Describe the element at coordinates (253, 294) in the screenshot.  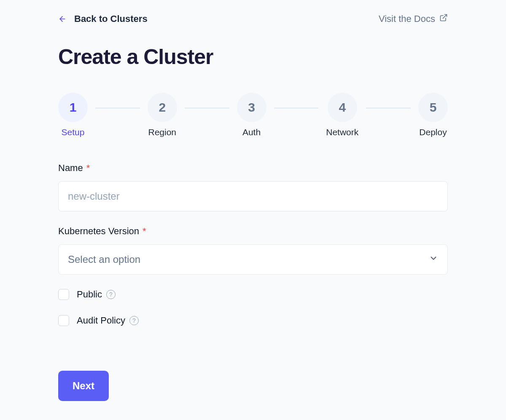
I see `public-checkbox-row: Public ?` at that location.